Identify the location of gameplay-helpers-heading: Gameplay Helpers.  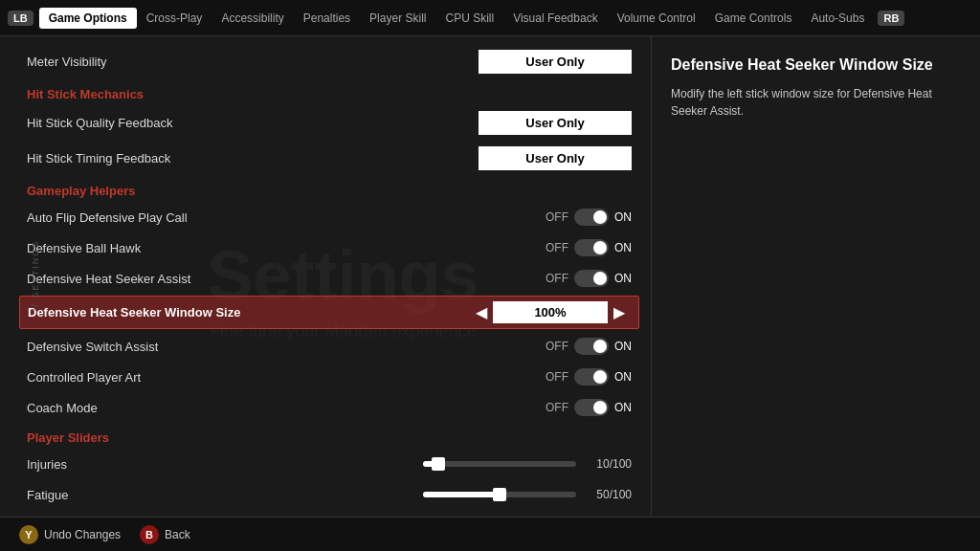
(329, 189).